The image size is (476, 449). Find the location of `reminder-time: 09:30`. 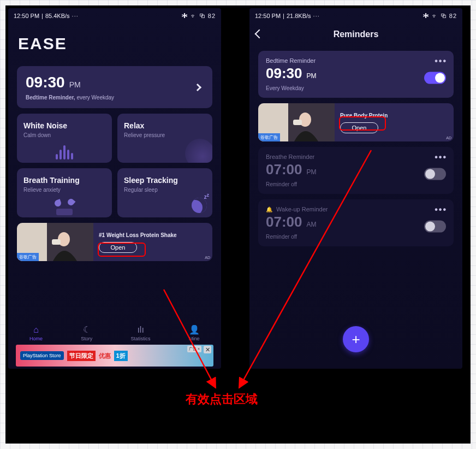

reminder-time: 09:30 is located at coordinates (284, 73).